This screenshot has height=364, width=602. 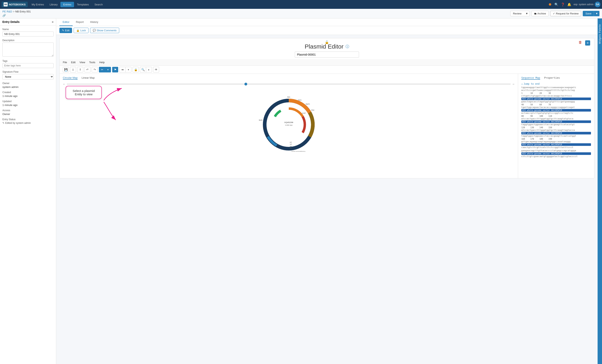 I want to click on eye-icon: 👁, so click(x=156, y=70).